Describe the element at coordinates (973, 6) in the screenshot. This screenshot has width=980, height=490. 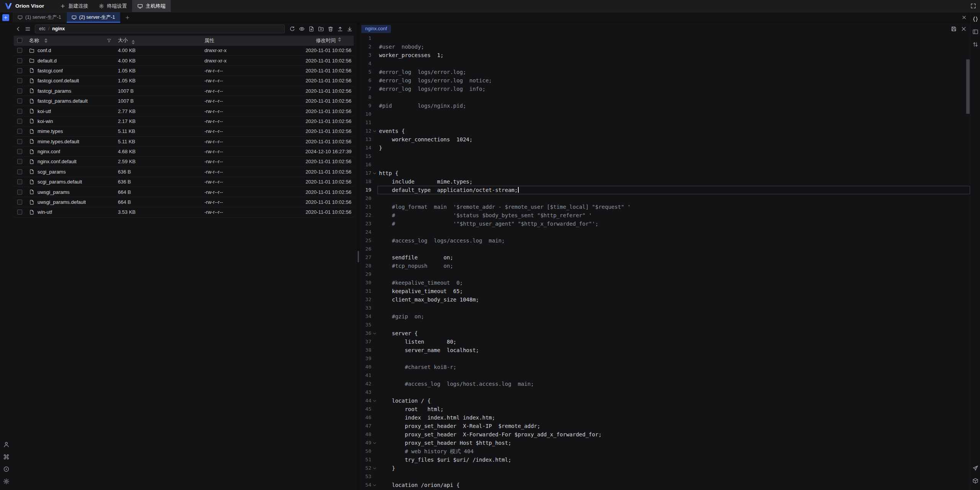
I see `fullscreen-button` at that location.